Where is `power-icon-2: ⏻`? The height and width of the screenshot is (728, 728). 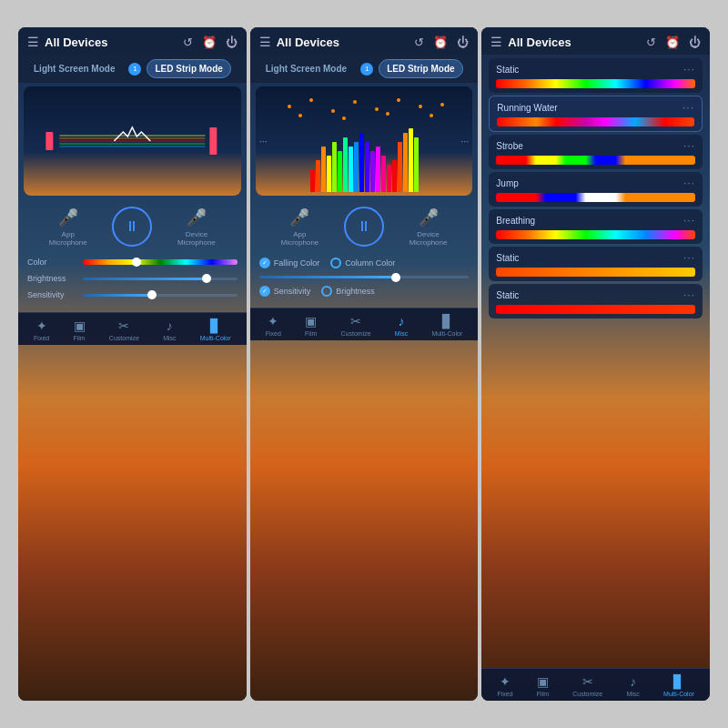
power-icon-2: ⏻ is located at coordinates (462, 42).